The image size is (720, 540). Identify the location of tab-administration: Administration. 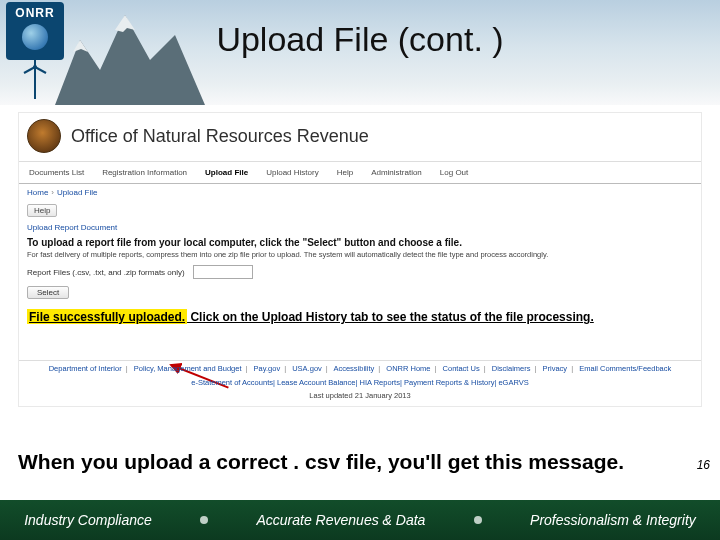
(396, 172).